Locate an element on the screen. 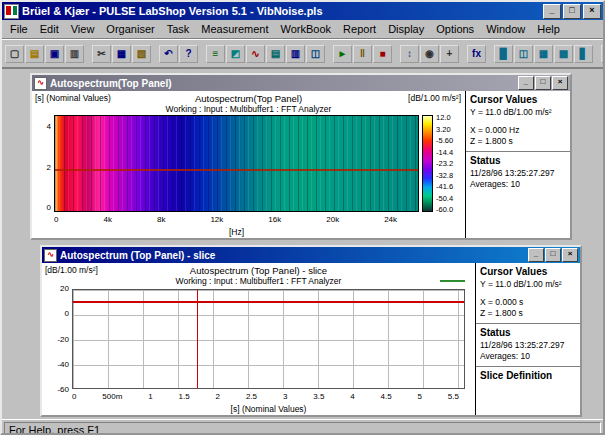 The width and height of the screenshot is (605, 435). slice-title-bar: ∿ Autospectrum (Top Panel) - slice _ □ × is located at coordinates (311, 255).